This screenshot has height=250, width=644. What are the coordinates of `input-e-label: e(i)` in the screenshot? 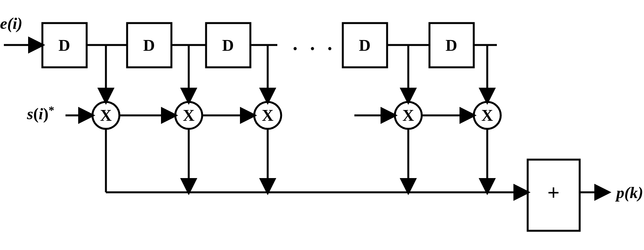 It's located at (11, 24).